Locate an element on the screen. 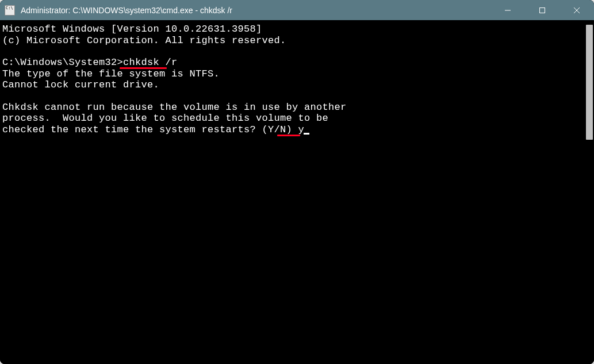  output-text: checked the next time the system restart… is located at coordinates (151, 130).